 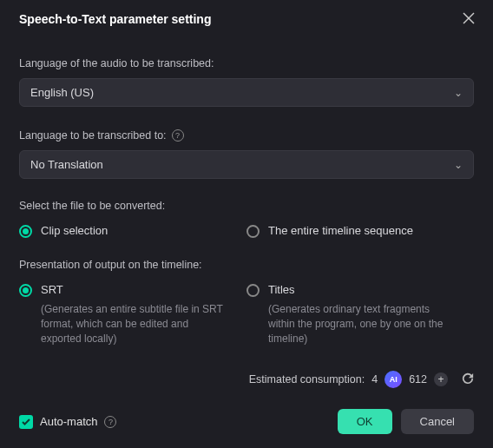 What do you see at coordinates (246, 165) in the screenshot?
I see `target-language-select: No Translation ⌄` at bounding box center [246, 165].